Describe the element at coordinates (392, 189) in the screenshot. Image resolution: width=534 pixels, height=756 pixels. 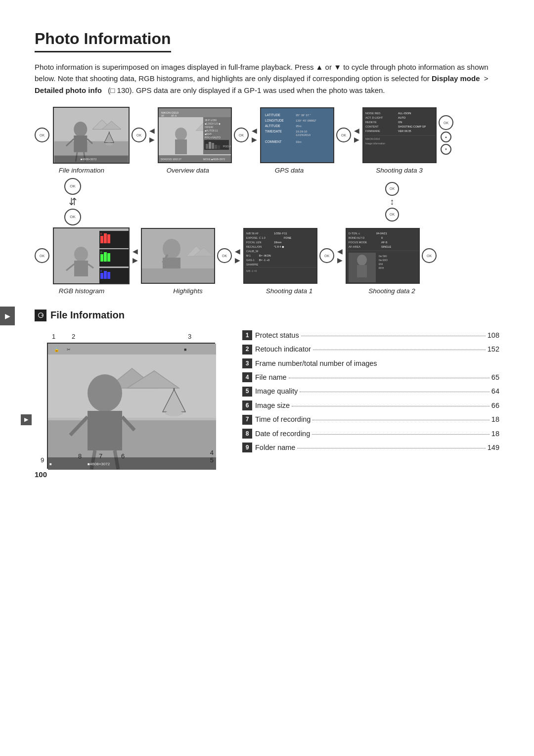
I see `ok-dial-vert-r1: OK` at that location.